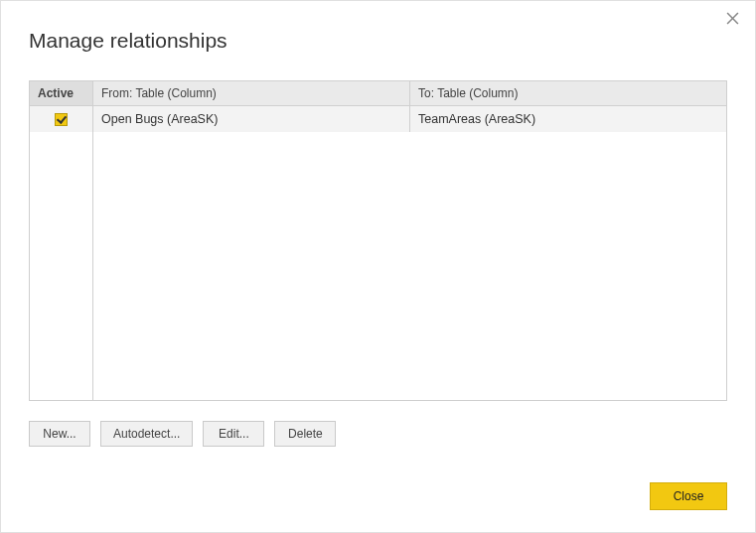 The height and width of the screenshot is (533, 756). What do you see at coordinates (62, 93) in the screenshot?
I see `column-header-active: Active` at bounding box center [62, 93].